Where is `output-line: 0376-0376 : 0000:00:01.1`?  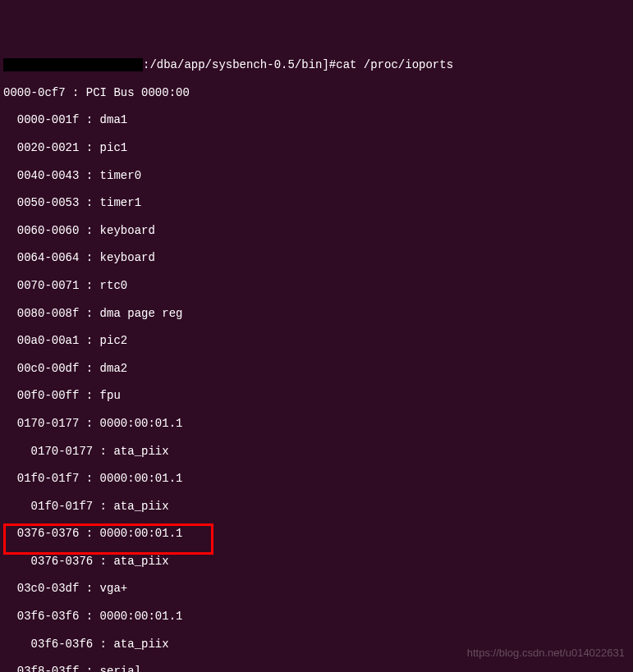 output-line: 0376-0376 : 0000:00:01.1 is located at coordinates (319, 533).